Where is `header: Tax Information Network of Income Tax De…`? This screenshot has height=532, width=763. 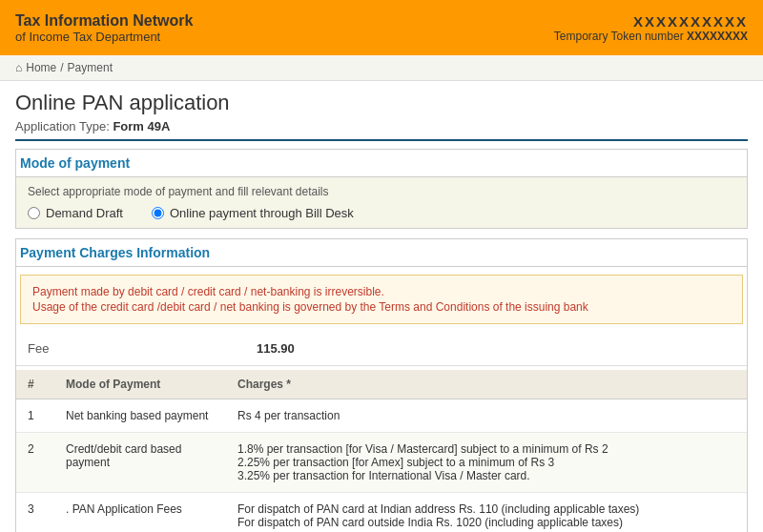 header: Tax Information Network of Income Tax De… is located at coordinates (382, 28).